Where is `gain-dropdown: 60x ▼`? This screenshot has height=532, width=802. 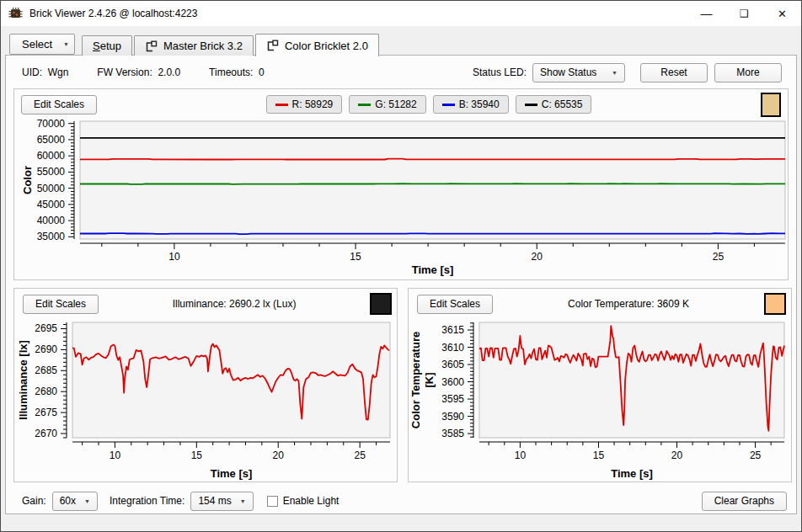 gain-dropdown: 60x ▼ is located at coordinates (75, 502).